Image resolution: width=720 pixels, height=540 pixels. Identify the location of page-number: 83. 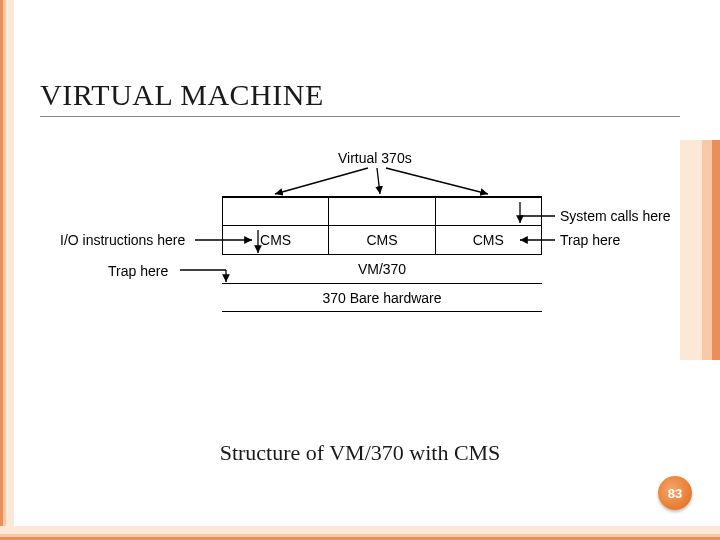
(675, 494).